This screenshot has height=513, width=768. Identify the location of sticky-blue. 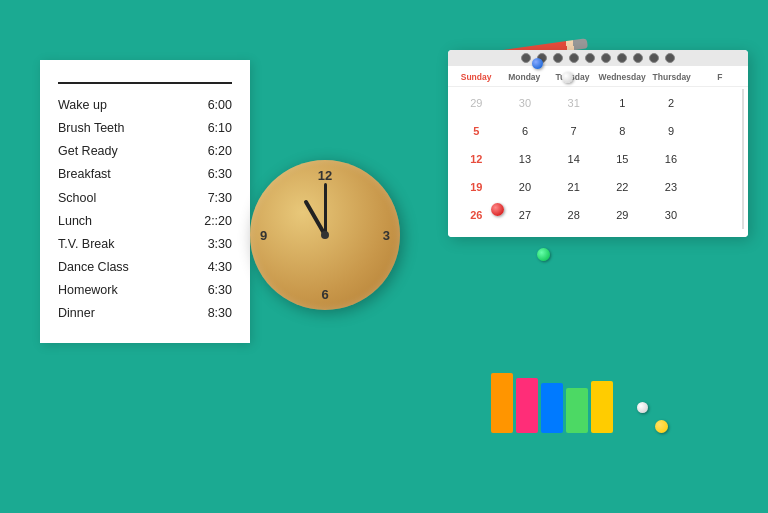
(552, 408).